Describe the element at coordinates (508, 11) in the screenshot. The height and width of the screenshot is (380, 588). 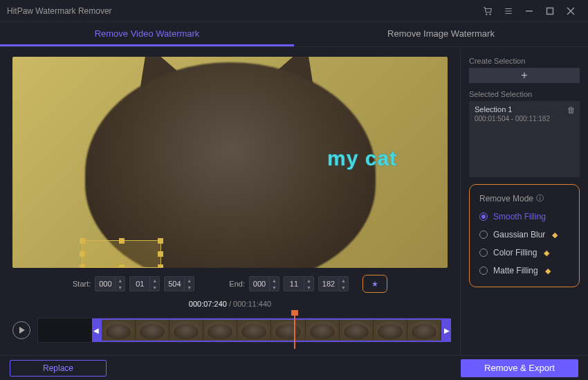
I see `menu-icon` at that location.